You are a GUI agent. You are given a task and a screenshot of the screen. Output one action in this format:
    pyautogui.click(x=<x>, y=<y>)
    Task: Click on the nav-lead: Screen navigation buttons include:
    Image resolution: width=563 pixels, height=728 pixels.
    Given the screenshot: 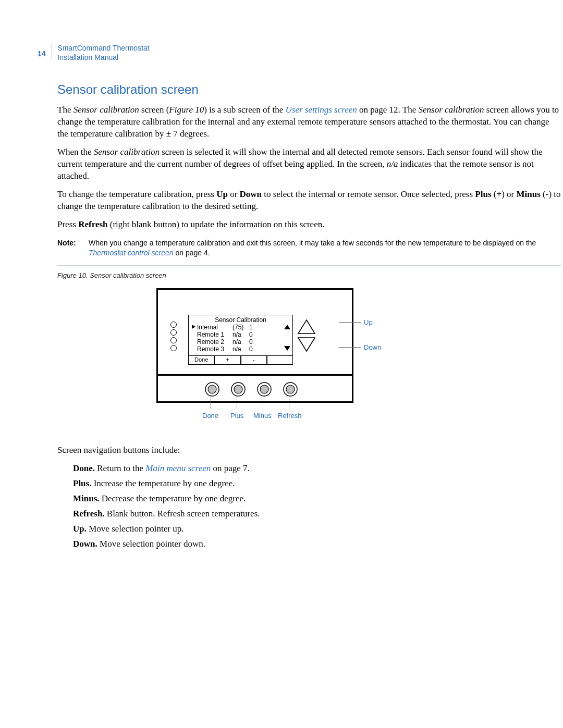 What is the action you would take?
    pyautogui.click(x=309, y=450)
    